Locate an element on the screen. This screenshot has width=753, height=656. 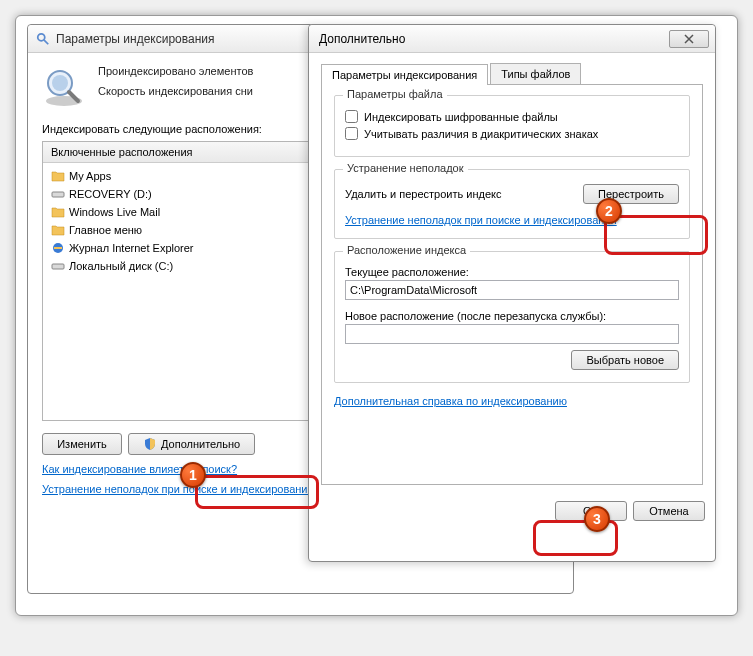
window-close-button is located at coordinates (689, 39).